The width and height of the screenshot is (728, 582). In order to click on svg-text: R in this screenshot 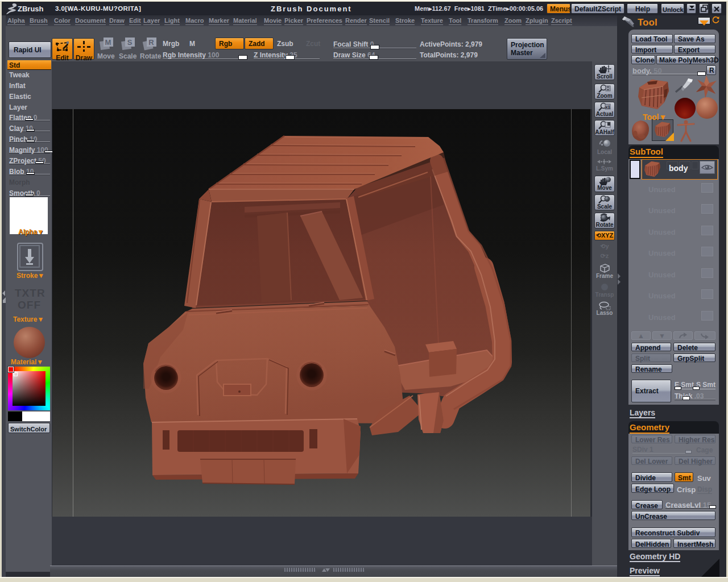, I will do `click(151, 42)`.